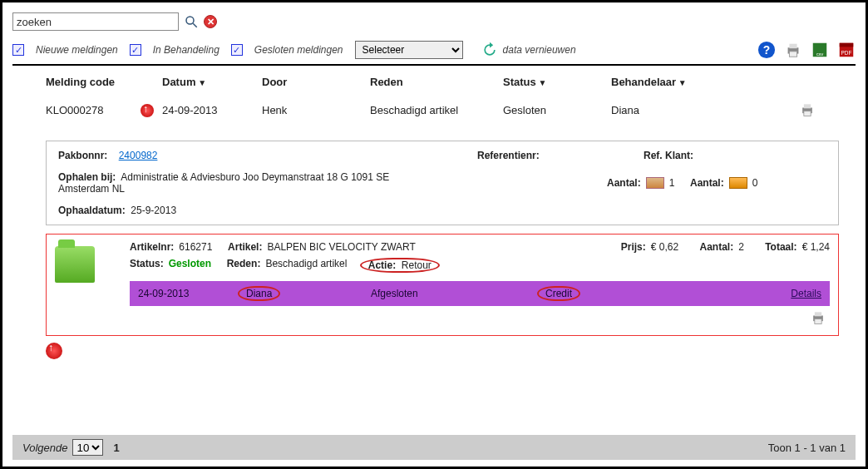 Image resolution: width=868 pixels, height=469 pixels. I want to click on box-print-icon, so click(441, 319).